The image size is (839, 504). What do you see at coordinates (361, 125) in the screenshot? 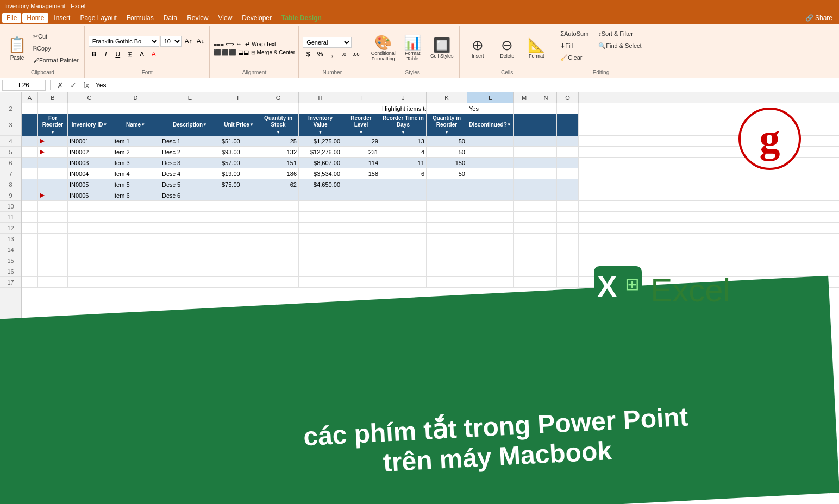
I see `grid-cell: Reorder Level ▼` at bounding box center [361, 125].